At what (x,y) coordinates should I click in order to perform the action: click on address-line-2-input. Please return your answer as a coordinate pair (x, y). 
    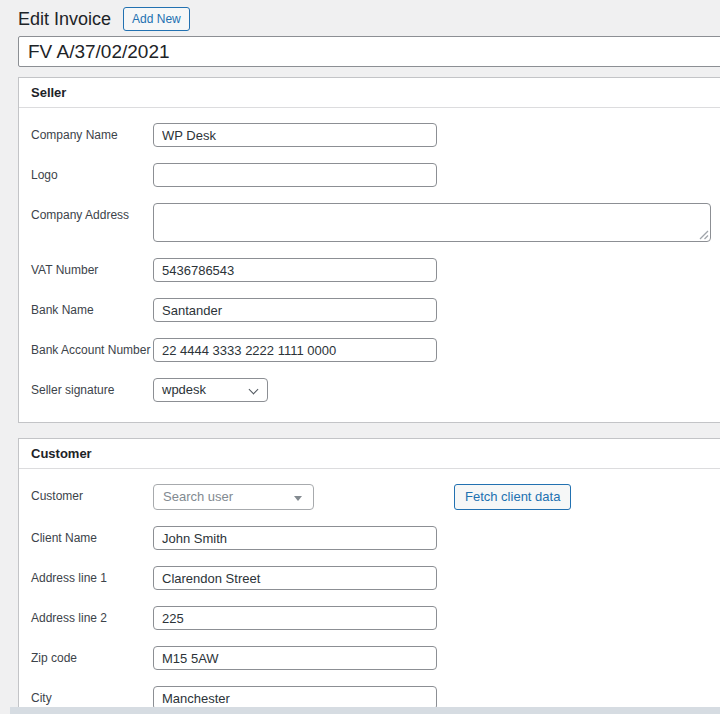
    Looking at the image, I should click on (295, 618).